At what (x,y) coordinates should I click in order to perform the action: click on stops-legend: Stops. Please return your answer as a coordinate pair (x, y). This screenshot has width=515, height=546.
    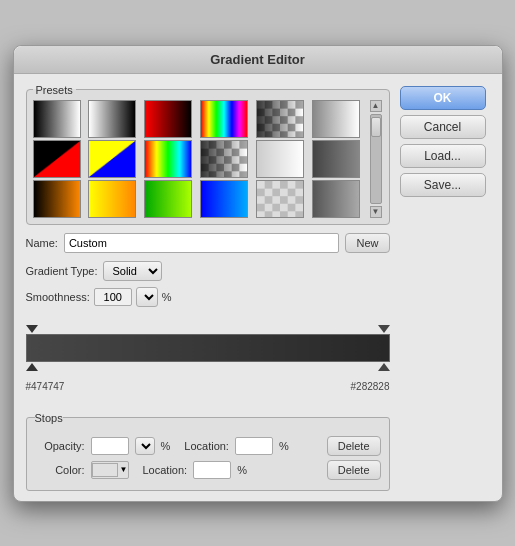
    Looking at the image, I should click on (49, 418).